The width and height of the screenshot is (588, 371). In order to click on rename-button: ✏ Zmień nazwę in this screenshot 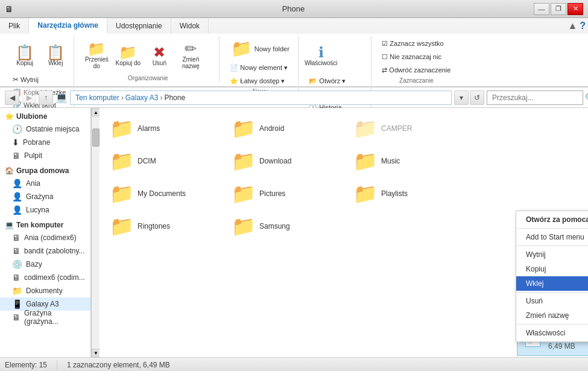, I will do `click(191, 55)`.